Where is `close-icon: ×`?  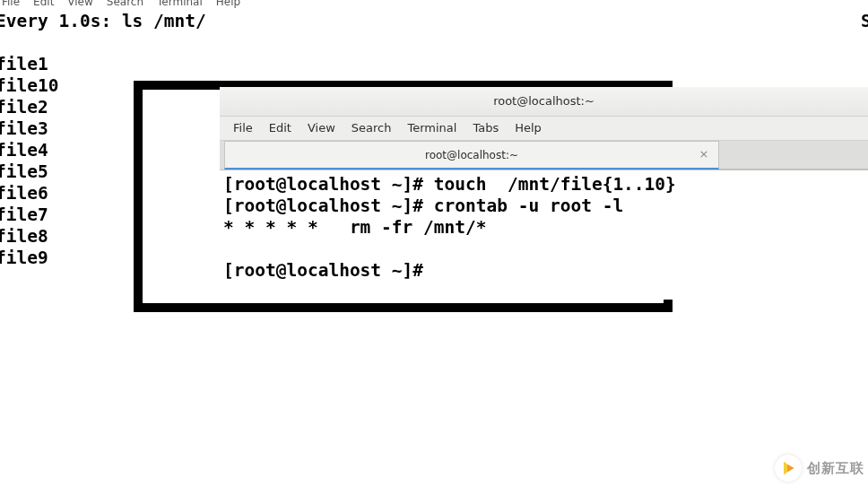
close-icon: × is located at coordinates (704, 155).